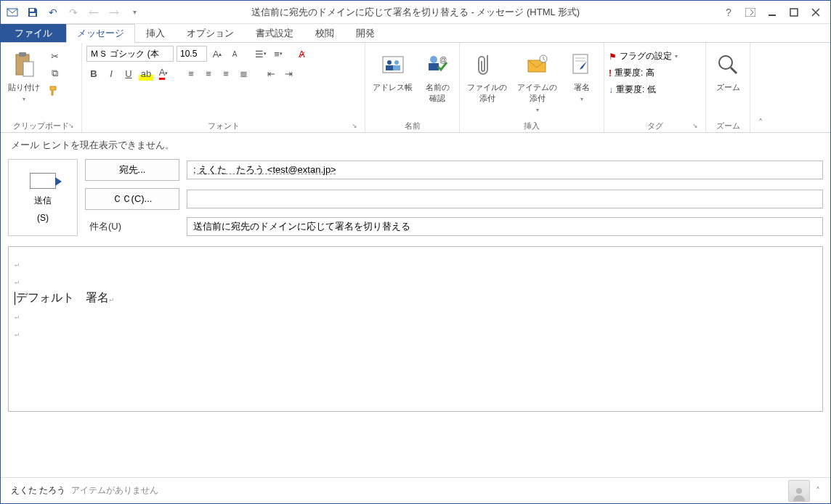  I want to click on titlebar: ↶ ↷ 🡐 🡒 ▾ 送信前に宛先のドメインに応じて署名を切り替える - メッセー…, so click(416, 12).